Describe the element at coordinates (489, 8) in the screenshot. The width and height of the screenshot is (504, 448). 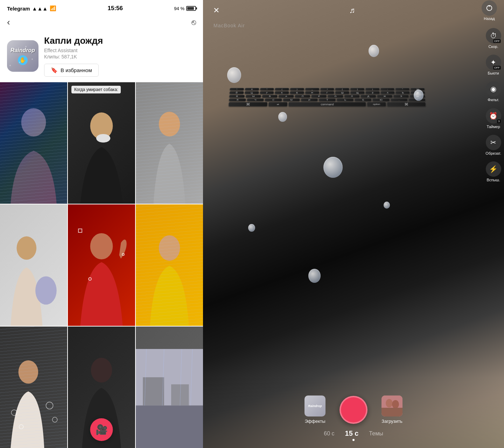
I see `rotate-icon` at that location.